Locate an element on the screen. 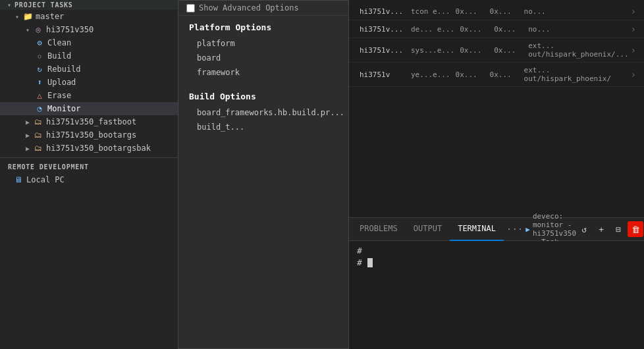  fastboot-label: hi3751v350_fastboot is located at coordinates (91, 122).